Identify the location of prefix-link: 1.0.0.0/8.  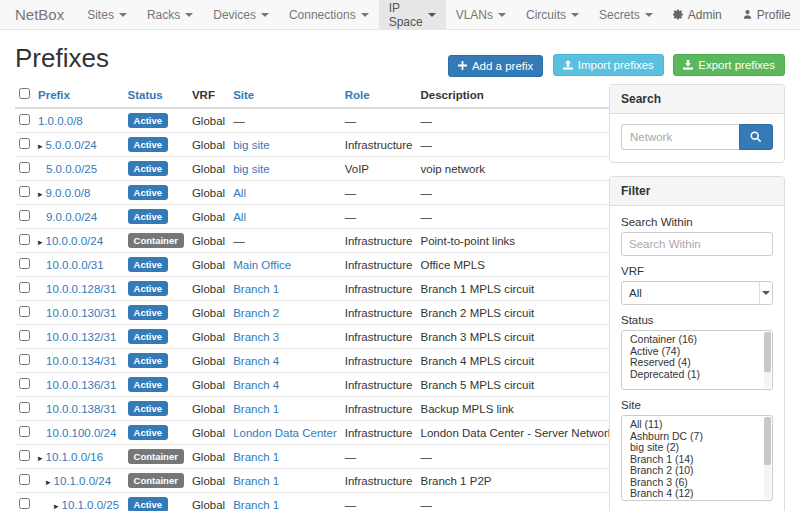
(60, 121).